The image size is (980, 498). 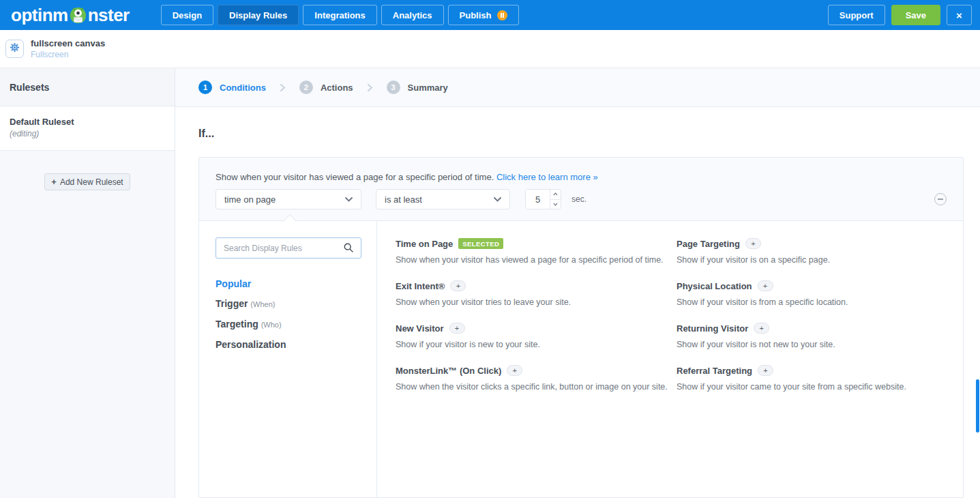 I want to click on rule-title: MonsterLink™ (On Click), so click(x=449, y=371).